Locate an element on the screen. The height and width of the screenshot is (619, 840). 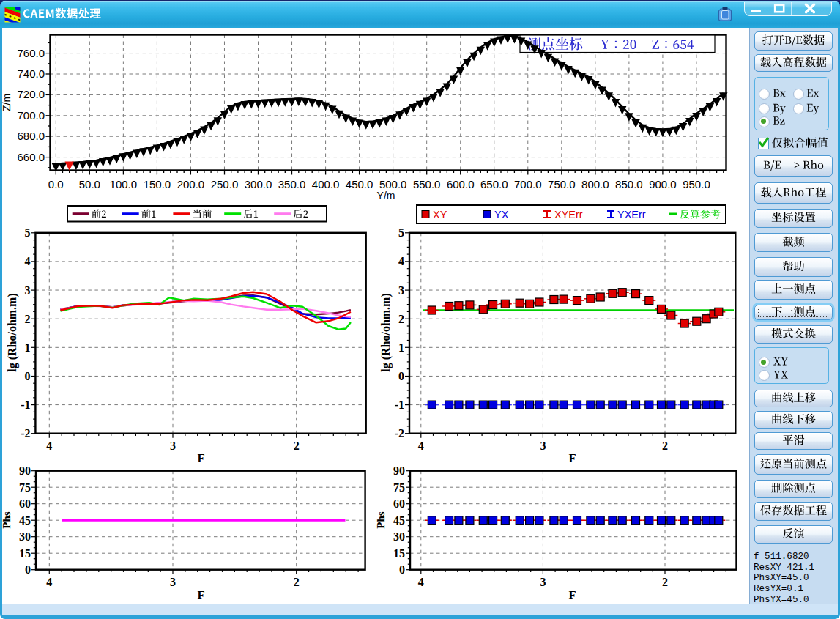
svg-text: 450.0 is located at coordinates (360, 185).